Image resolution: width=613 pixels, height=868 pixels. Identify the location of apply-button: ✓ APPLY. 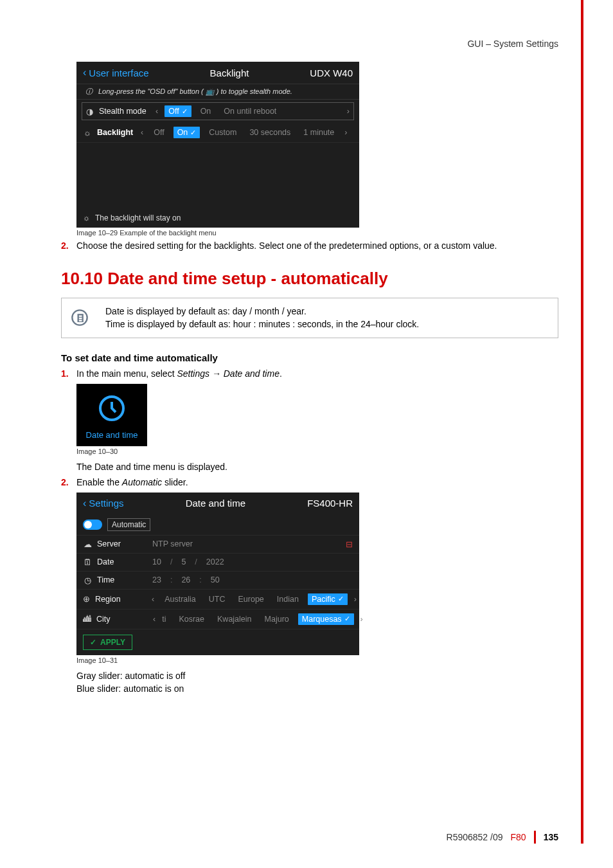
(108, 642).